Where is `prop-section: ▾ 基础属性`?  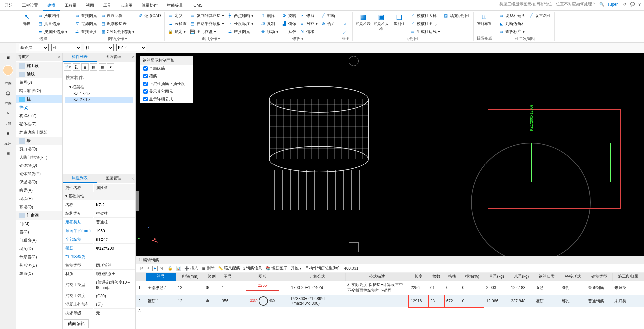 prop-section: ▾ 基础属性 is located at coordinates (99, 196).